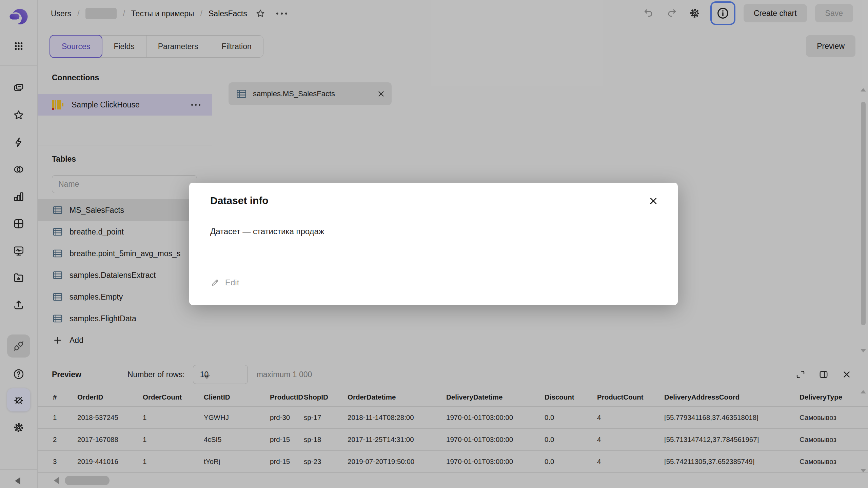 This screenshot has height=488, width=868. I want to click on dataset-description: Датасет — статистика продаж, so click(267, 231).